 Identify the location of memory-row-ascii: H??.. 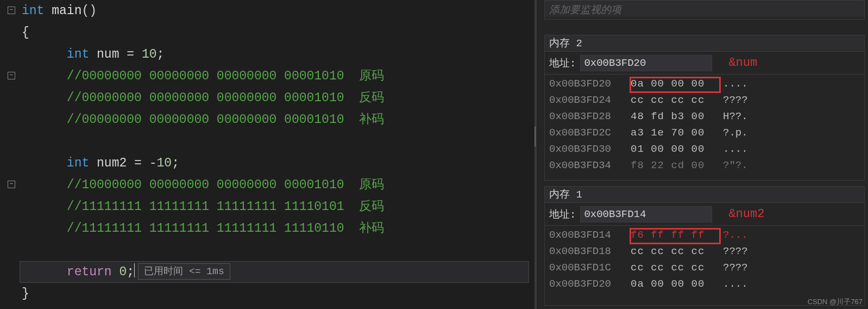
(745, 116).